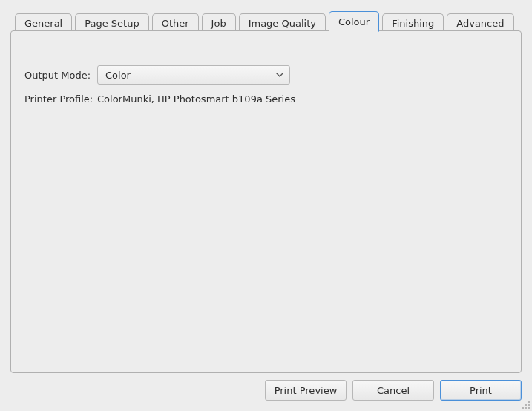 Image resolution: width=532 pixels, height=411 pixels. I want to click on printer-profile-value: ColorMunki, HP Photosmart b109a Series, so click(196, 99).